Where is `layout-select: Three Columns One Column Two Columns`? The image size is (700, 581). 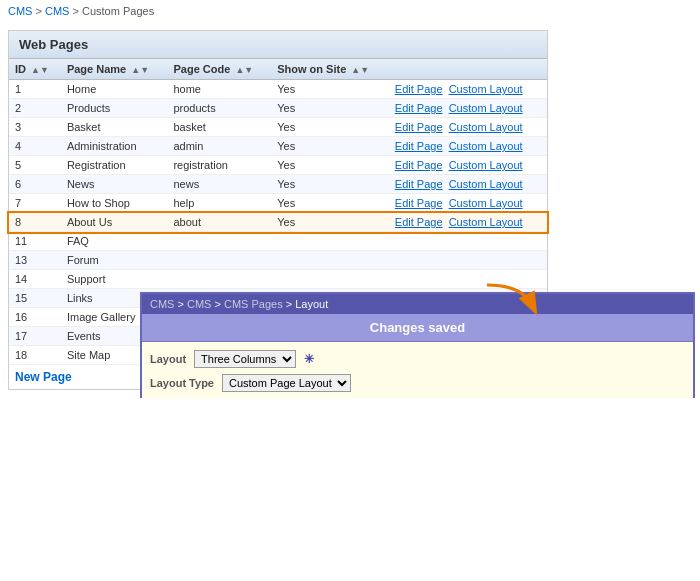
layout-select: Three Columns One Column Two Columns is located at coordinates (245, 359).